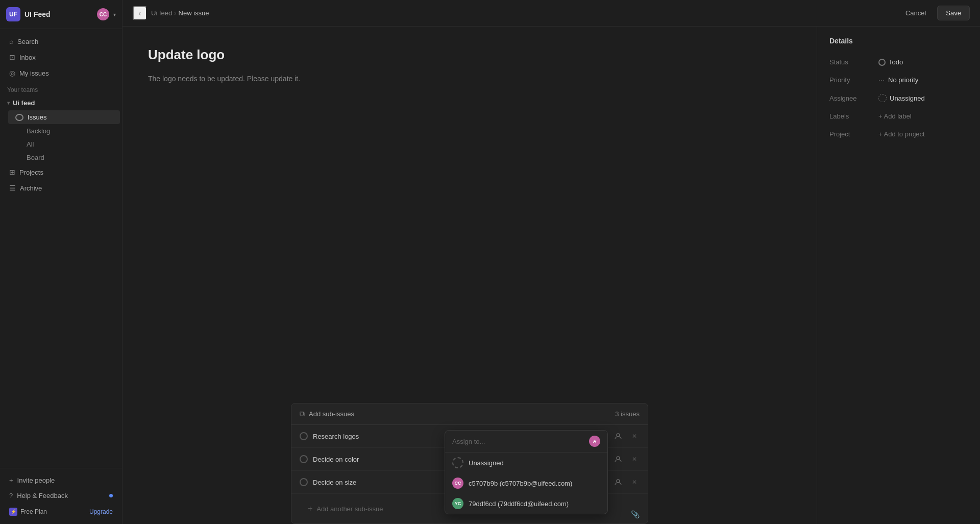  Describe the element at coordinates (61, 480) in the screenshot. I see `sidebar-item-invite: + Invite people` at that location.